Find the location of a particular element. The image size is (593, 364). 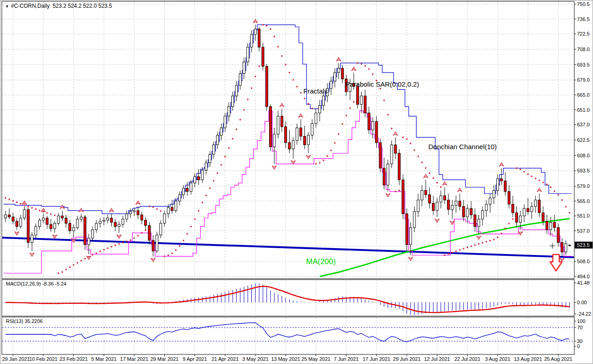

axis-label: 565.0 is located at coordinates (583, 201).